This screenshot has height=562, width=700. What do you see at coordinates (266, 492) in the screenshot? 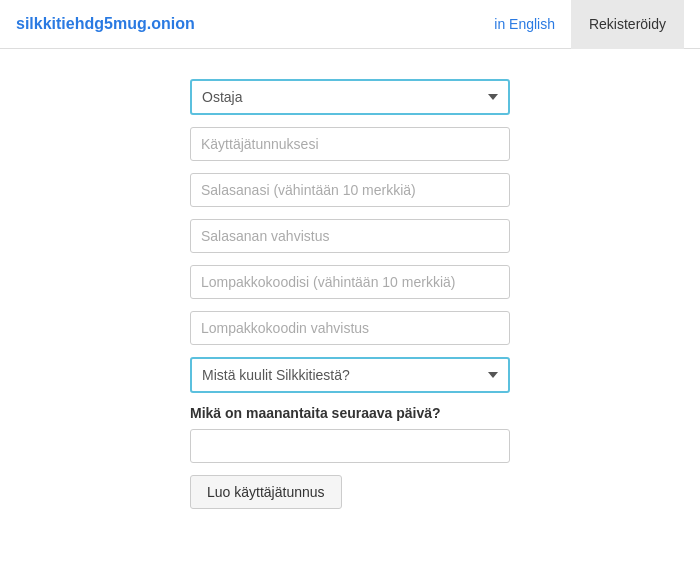
I see `submit-button: Luo käyttäjätunnus` at bounding box center [266, 492].